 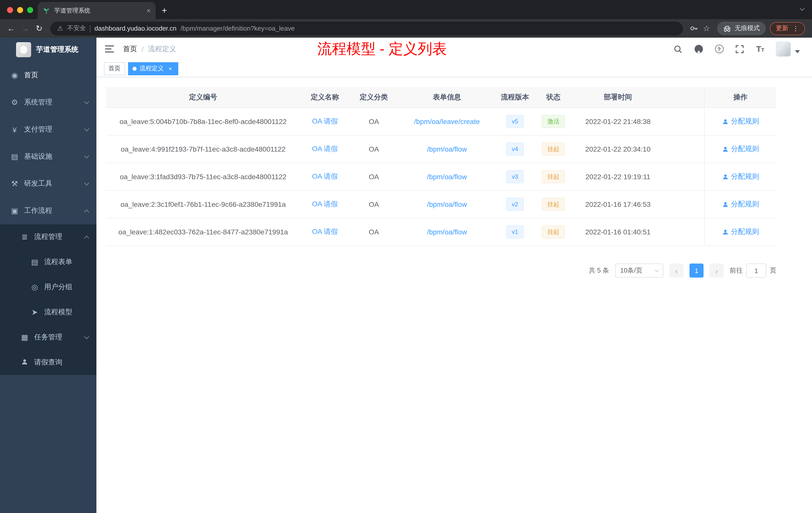 What do you see at coordinates (788, 49) in the screenshot?
I see `user-menu` at bounding box center [788, 49].